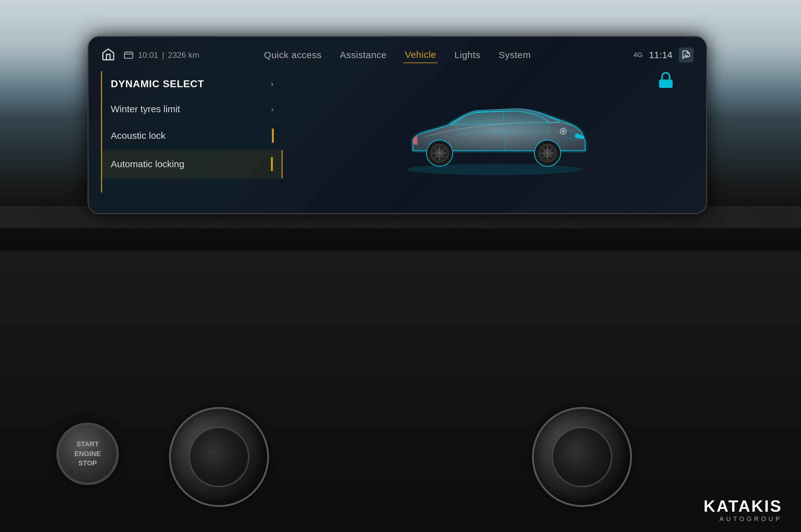  Describe the element at coordinates (272, 164) in the screenshot. I see `indicator-automatic-locking` at that location.